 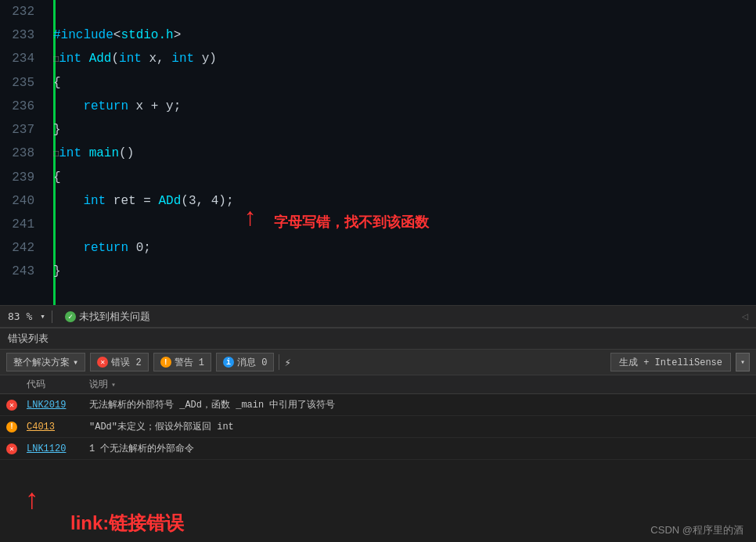 What do you see at coordinates (127, 523) in the screenshot?
I see `link-error-annotation: link:链接错误` at bounding box center [127, 523].